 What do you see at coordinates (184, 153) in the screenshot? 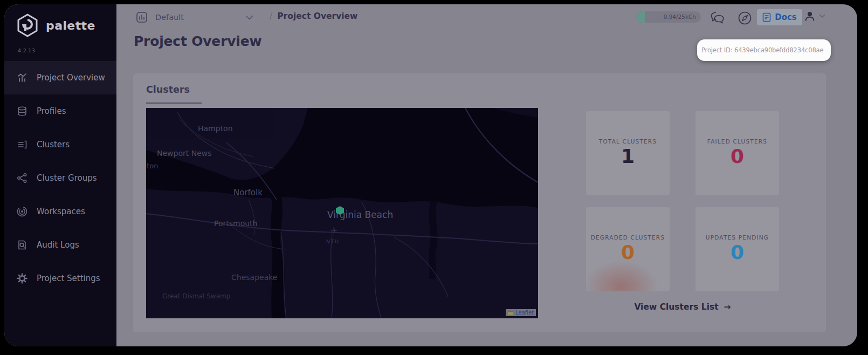
I see `map-city-label: Newport News` at bounding box center [184, 153].